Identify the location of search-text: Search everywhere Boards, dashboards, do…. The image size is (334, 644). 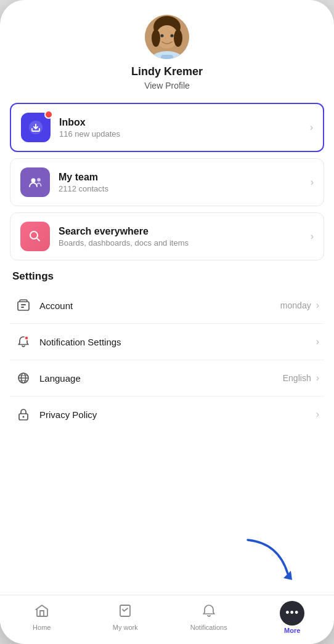
(185, 236).